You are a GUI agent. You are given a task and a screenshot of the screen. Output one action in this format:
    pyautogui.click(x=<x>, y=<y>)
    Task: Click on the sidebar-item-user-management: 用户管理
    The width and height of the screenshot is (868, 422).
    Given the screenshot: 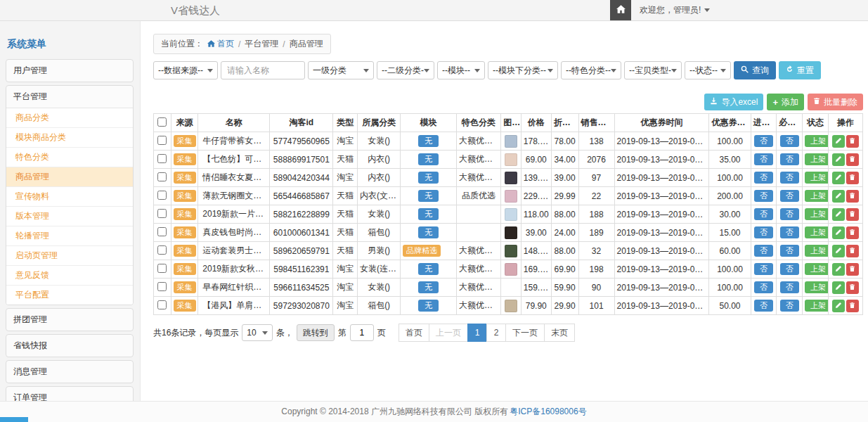 What is the action you would take?
    pyautogui.click(x=70, y=70)
    